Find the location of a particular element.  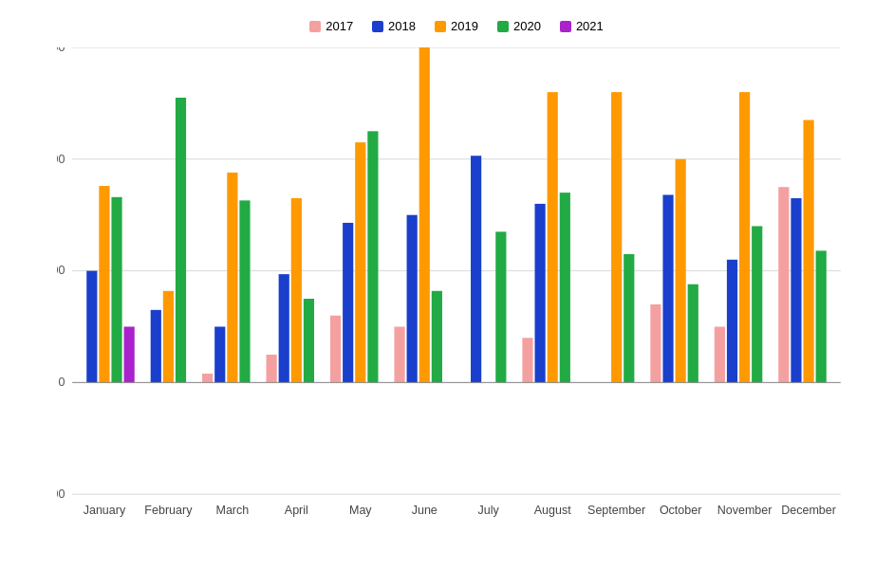

bar-2020-october is located at coordinates (693, 334).